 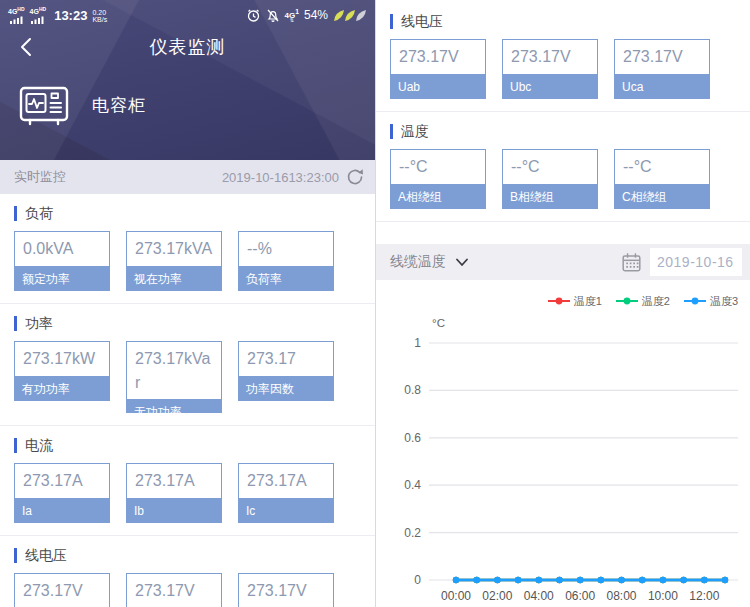 What do you see at coordinates (62, 279) in the screenshot?
I see `metric-label: 额定功率` at bounding box center [62, 279].